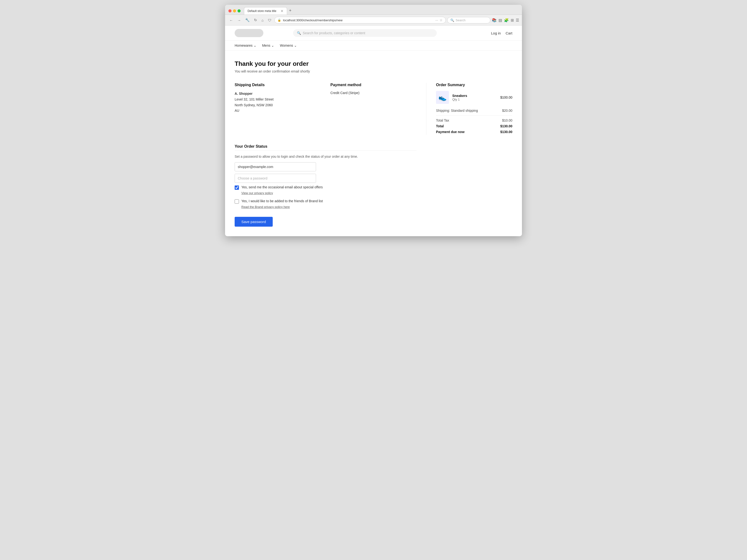 The height and width of the screenshot is (560, 747). I want to click on order-summary-title: Order Summary, so click(474, 85).